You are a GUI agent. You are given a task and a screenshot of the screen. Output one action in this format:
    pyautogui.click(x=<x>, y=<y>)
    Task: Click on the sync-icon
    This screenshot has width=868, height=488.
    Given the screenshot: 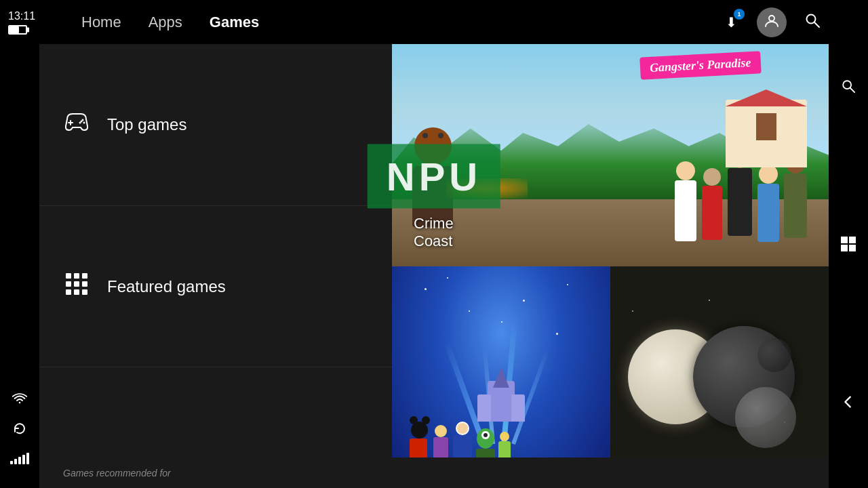 What is the action you would take?
    pyautogui.click(x=20, y=428)
    